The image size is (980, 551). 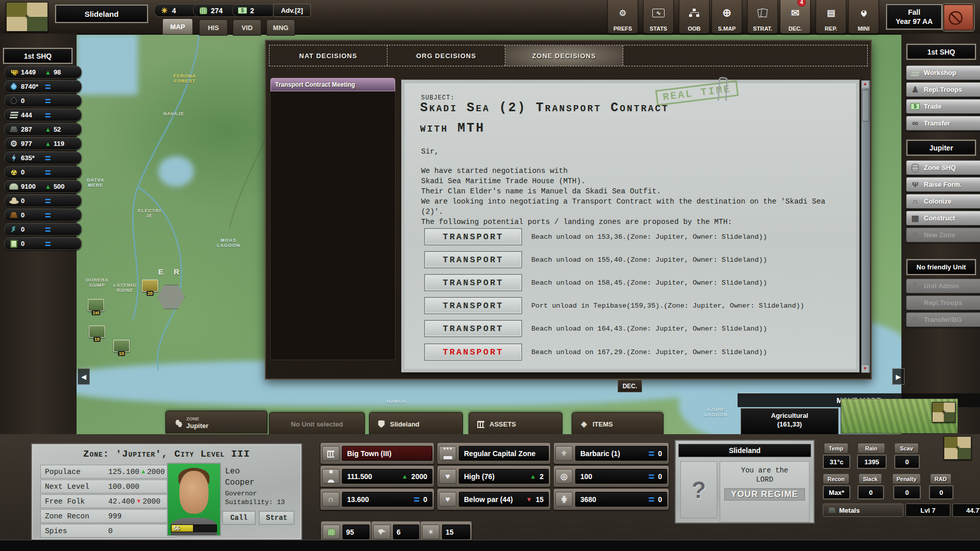 What do you see at coordinates (43, 144) in the screenshot?
I see `machinery-resource-row: 977119` at bounding box center [43, 144].